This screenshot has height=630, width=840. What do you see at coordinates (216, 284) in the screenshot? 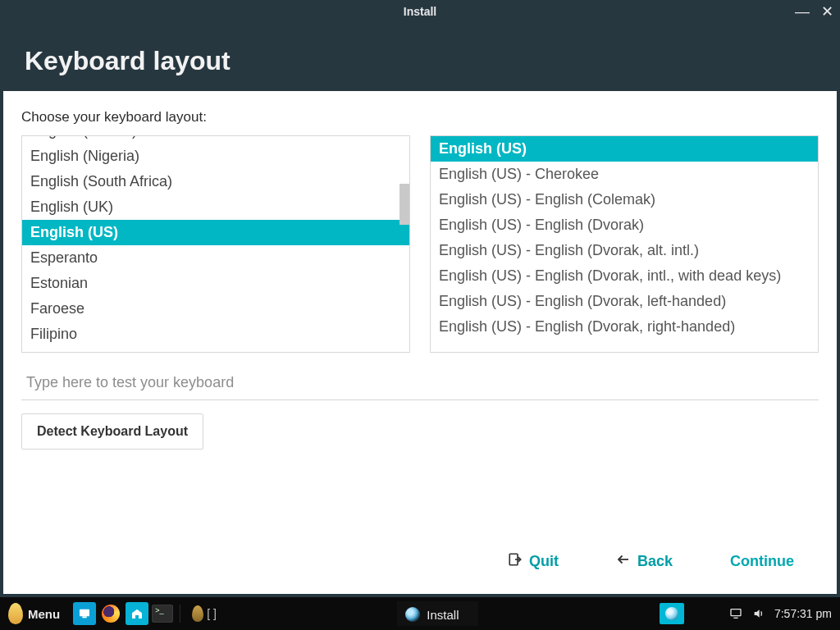
I see `list-item: Estonian` at bounding box center [216, 284].